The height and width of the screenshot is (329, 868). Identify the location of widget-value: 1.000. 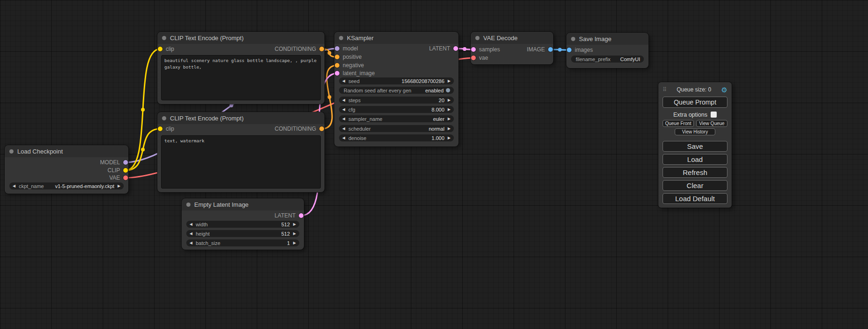
(436, 138).